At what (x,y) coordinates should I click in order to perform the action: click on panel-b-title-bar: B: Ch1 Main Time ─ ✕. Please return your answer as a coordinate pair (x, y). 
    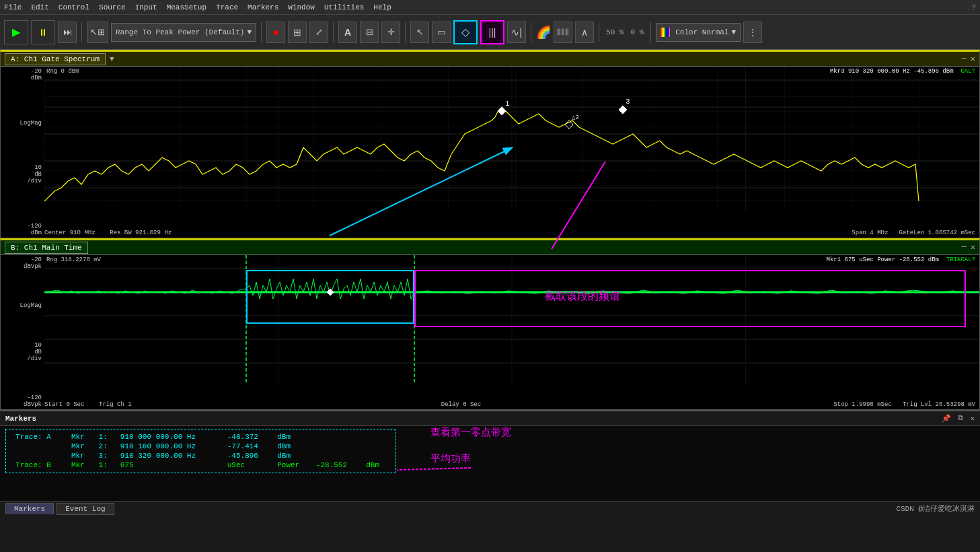
    Looking at the image, I should click on (490, 248).